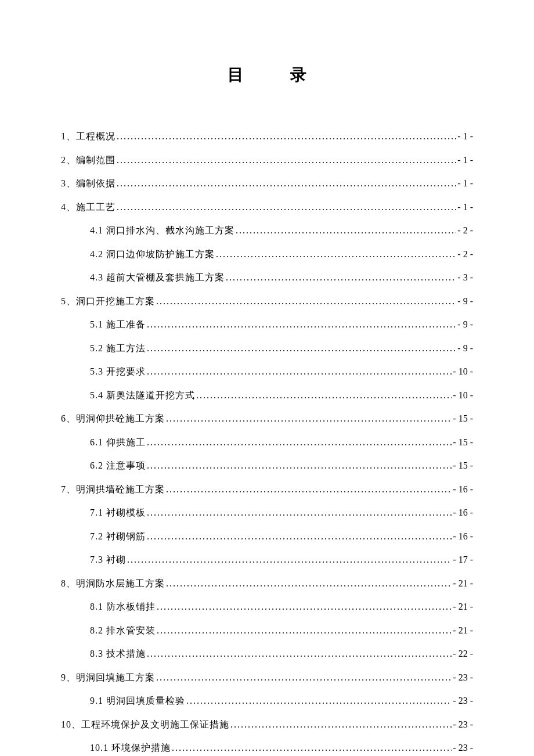 The height and width of the screenshot is (756, 534). I want to click on toc-entry: 10.1 环境保护措施 - 23 -, so click(267, 748).